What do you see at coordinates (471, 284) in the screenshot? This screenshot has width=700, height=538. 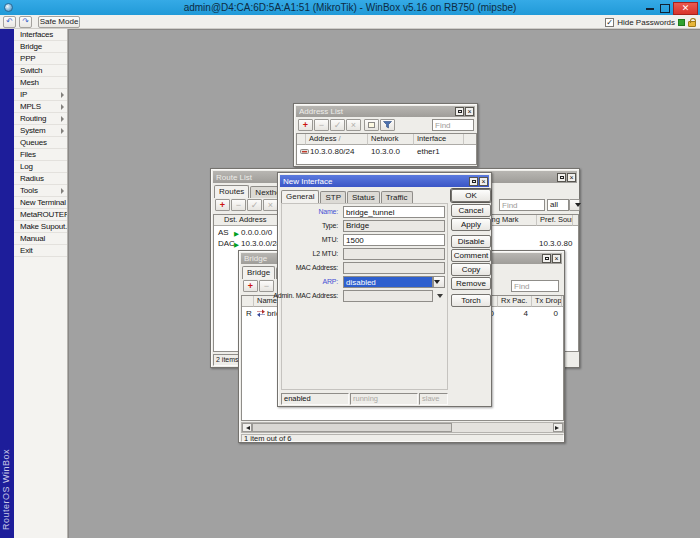 I see `remove-button: Remove` at bounding box center [471, 284].